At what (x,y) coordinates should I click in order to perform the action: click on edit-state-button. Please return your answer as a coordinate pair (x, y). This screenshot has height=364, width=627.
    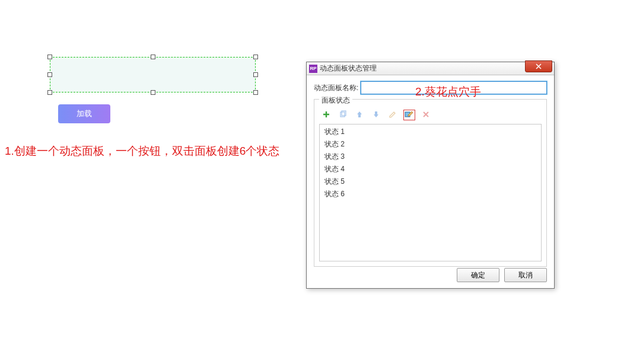
    Looking at the image, I should click on (393, 115).